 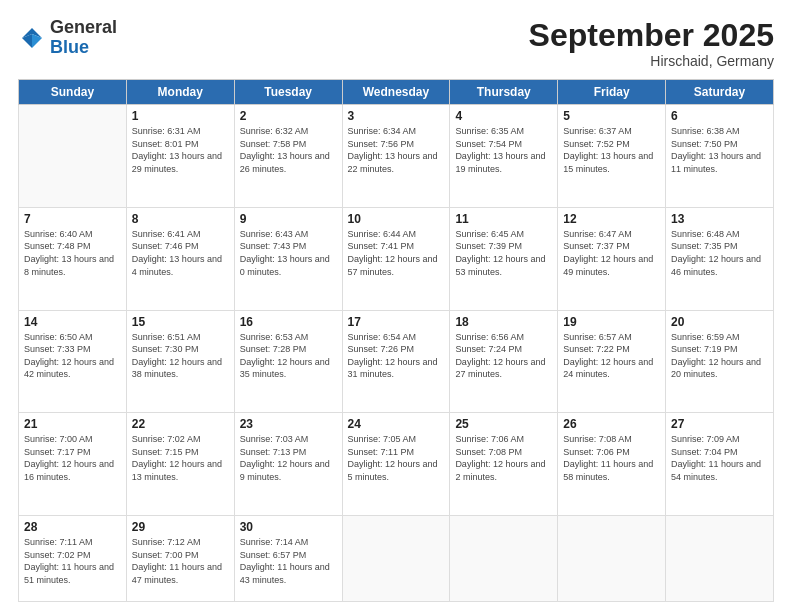 I want to click on day-info: Sunrise: 7:00 AMSunset: 7:17 PMDaylight:…, so click(x=72, y=458).